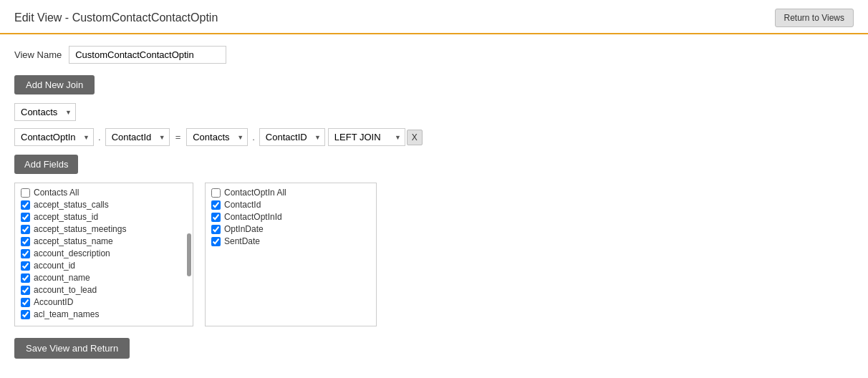 The height and width of the screenshot is (378, 868). What do you see at coordinates (116, 18) in the screenshot?
I see `page-title: Edit View - CustomContactContactOptin` at bounding box center [116, 18].